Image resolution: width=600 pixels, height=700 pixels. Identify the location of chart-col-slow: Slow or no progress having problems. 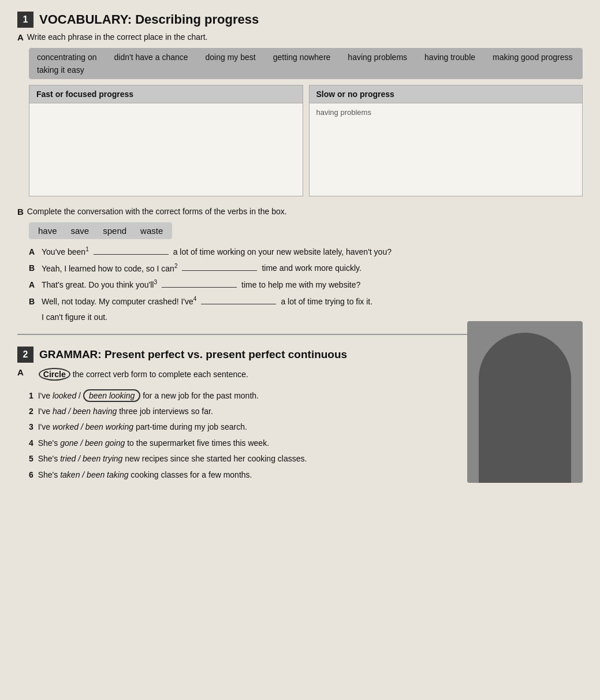
(446, 141).